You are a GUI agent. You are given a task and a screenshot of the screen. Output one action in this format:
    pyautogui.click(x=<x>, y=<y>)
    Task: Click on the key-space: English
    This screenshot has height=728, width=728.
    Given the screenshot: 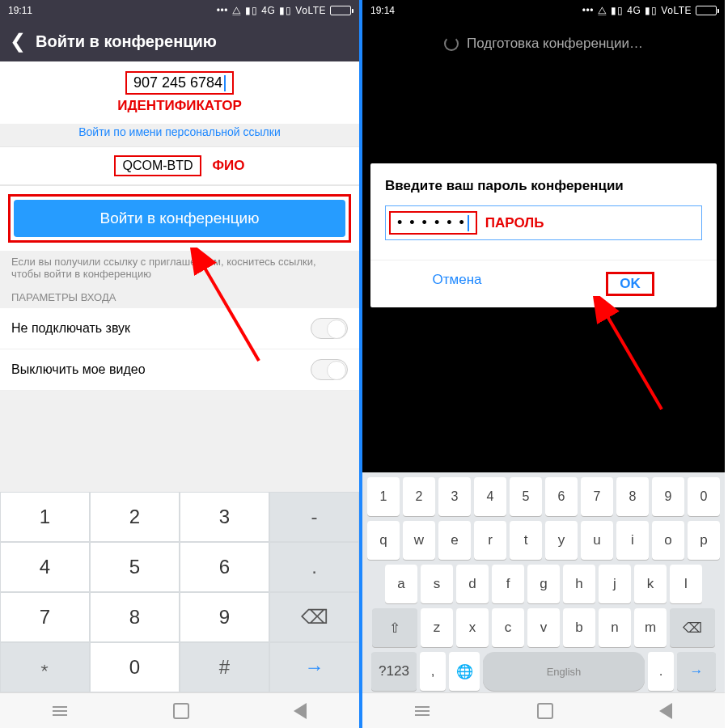 What is the action you would take?
    pyautogui.click(x=564, y=671)
    